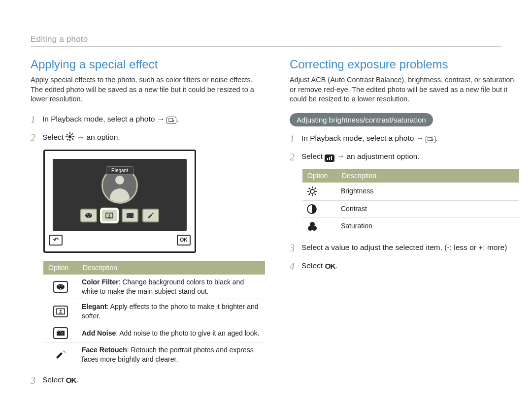 This screenshot has width=532, height=401. Describe the element at coordinates (148, 381) in the screenshot. I see `step-3-left: 3 Select OK.` at that location.